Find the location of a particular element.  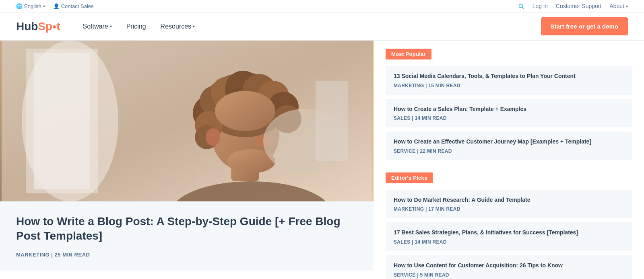

globe-icon: 🌐 is located at coordinates (19, 6).